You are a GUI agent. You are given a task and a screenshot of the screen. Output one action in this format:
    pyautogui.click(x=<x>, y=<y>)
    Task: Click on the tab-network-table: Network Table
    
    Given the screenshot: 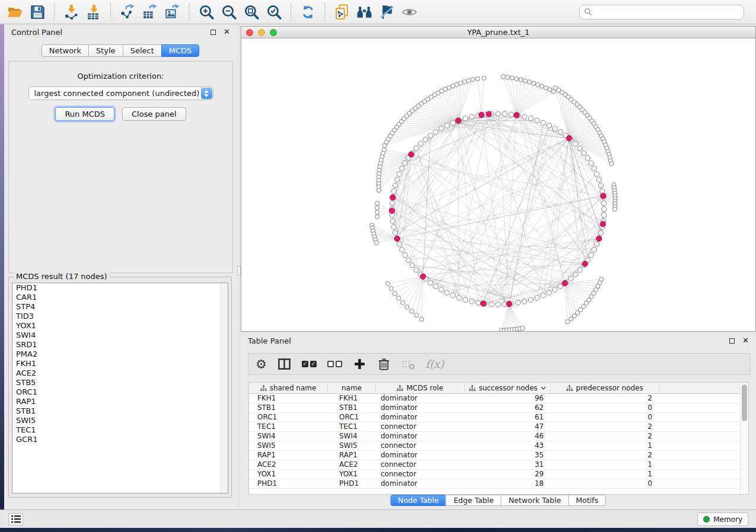 What is the action you would take?
    pyautogui.click(x=535, y=500)
    